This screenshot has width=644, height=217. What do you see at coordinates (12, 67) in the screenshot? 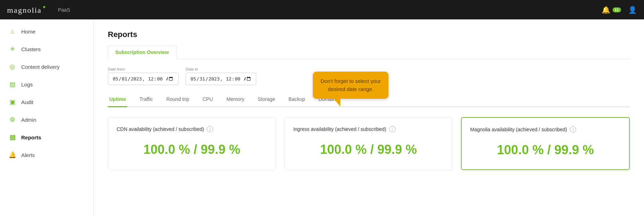
I see `content-delivery-icon: ◎` at bounding box center [12, 67].